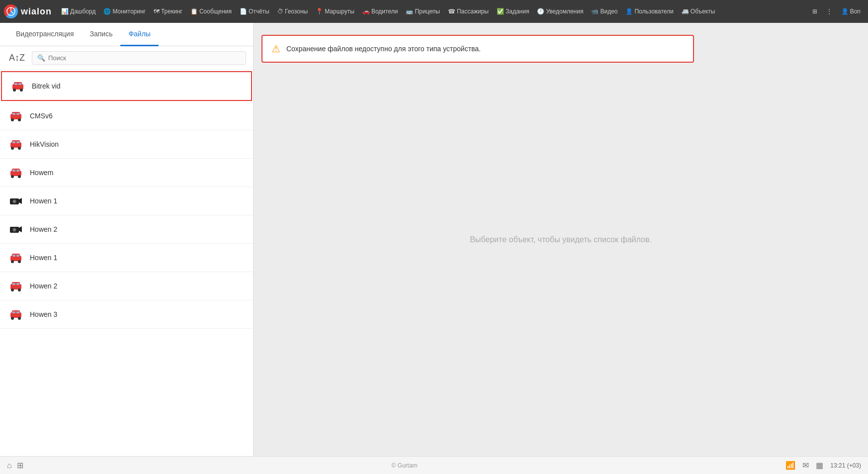 This screenshot has height=474, width=868. Describe the element at coordinates (473, 11) in the screenshot. I see `topbar-label-passengers: Пассажиры` at that location.